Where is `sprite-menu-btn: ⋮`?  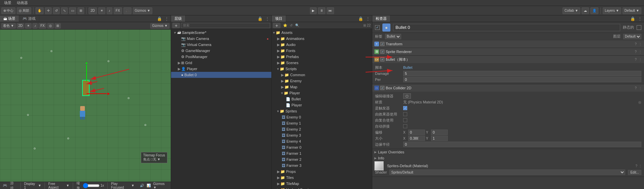
sprite-menu-btn: ⋮ is located at coordinates (640, 52).